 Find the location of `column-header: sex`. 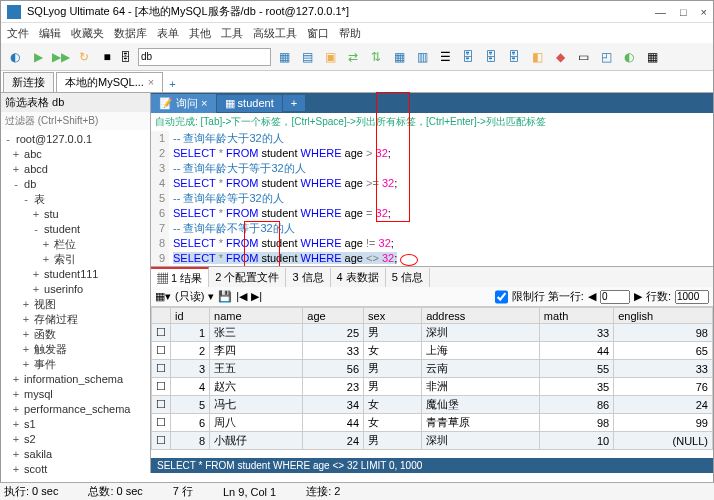

column-header: sex is located at coordinates (393, 316).